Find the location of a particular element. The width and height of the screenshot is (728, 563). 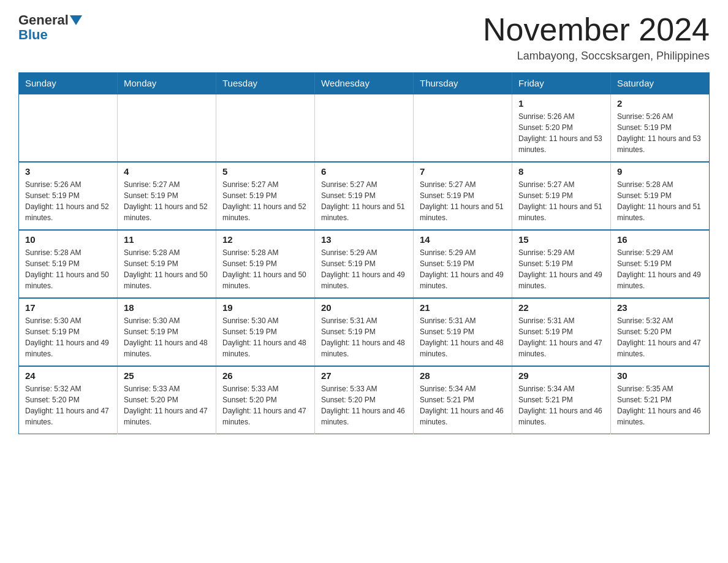

calendar-cell: 9Sunrise: 5:28 AMSunset: 5:19 PMDaylight… is located at coordinates (661, 196).